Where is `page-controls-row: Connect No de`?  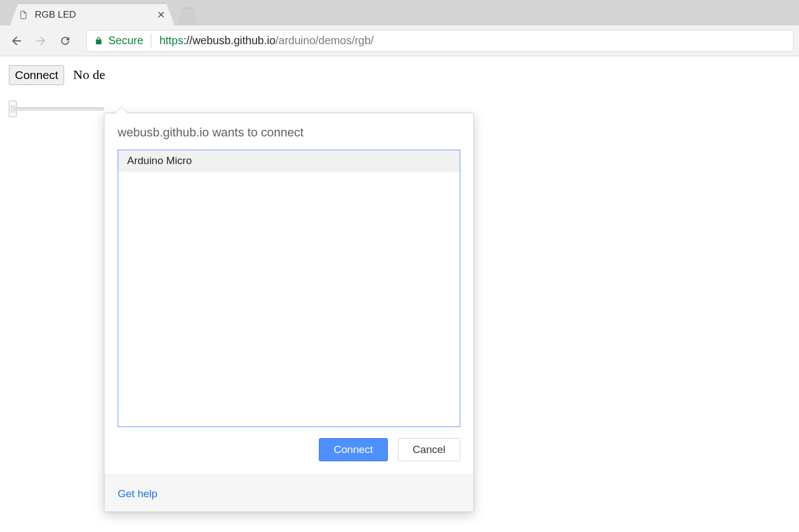 page-controls-row: Connect No de is located at coordinates (400, 75).